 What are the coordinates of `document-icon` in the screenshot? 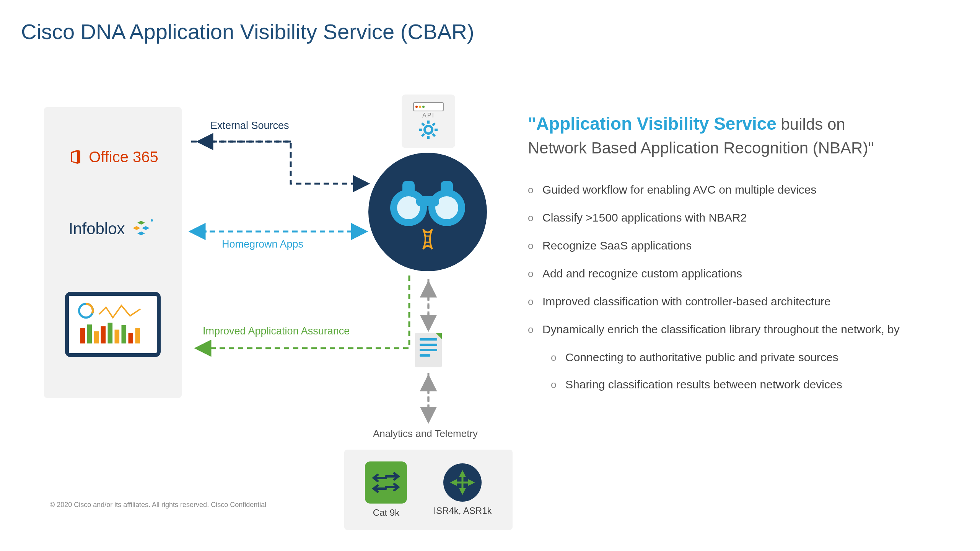 It's located at (428, 350).